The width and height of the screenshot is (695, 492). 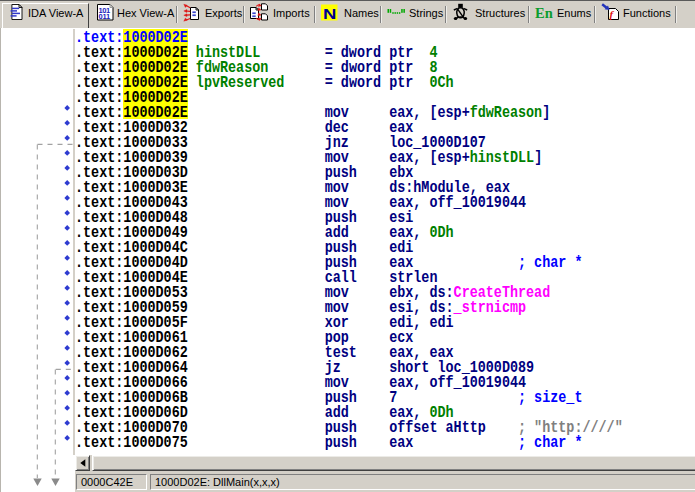 What do you see at coordinates (105, 16) in the screenshot?
I see `svg-text: 011` at bounding box center [105, 16].